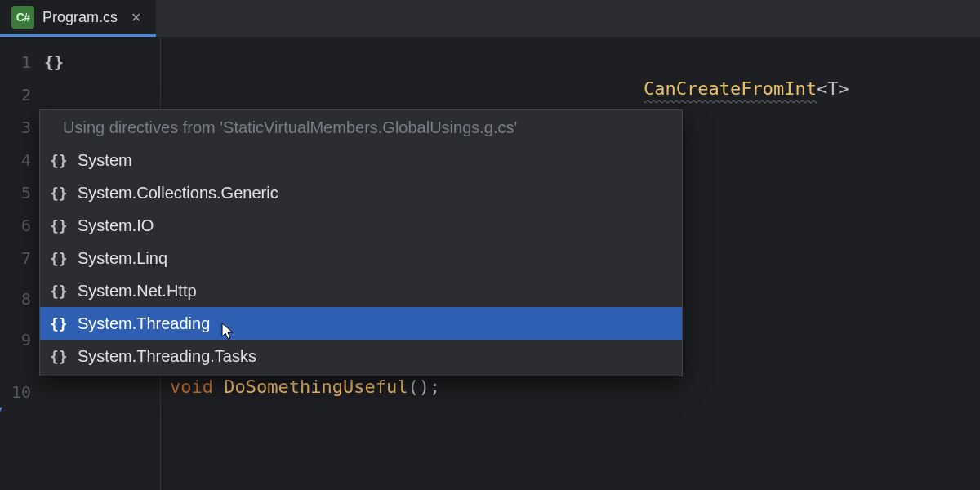 This screenshot has width=980, height=490. I want to click on code-line: {}, so click(510, 62).